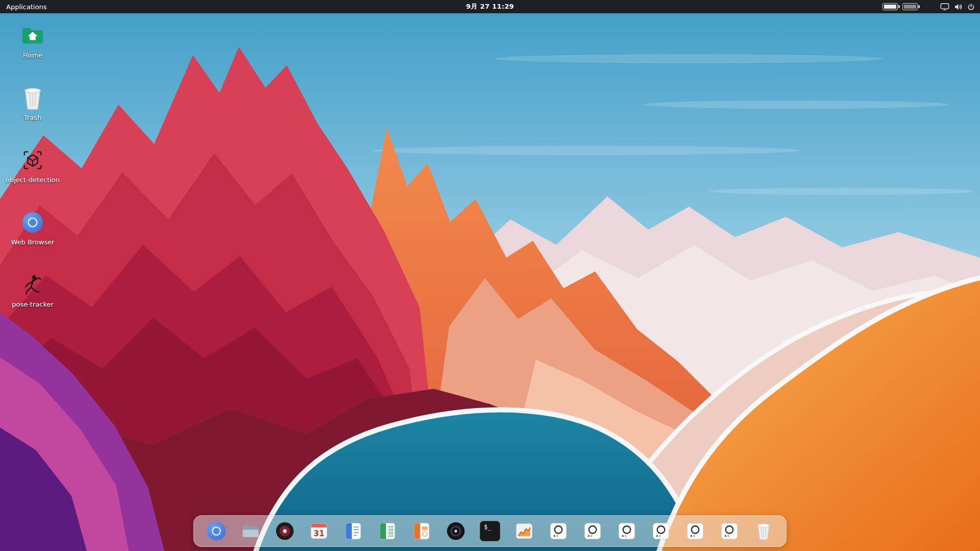 Image resolution: width=980 pixels, height=551 pixels. What do you see at coordinates (487, 527) in the screenshot?
I see `terminal-prompt: $_` at bounding box center [487, 527].